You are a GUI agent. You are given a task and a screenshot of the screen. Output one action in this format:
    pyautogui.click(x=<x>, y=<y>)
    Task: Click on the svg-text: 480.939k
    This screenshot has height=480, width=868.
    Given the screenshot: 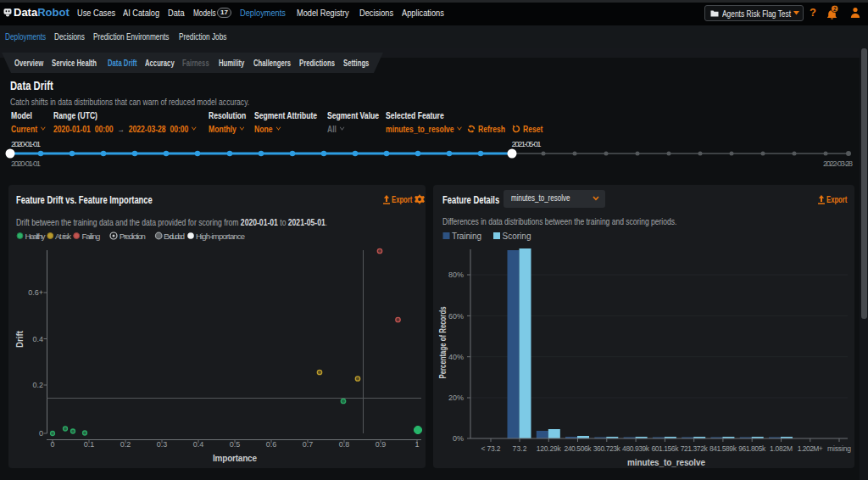 What is the action you would take?
    pyautogui.click(x=636, y=449)
    